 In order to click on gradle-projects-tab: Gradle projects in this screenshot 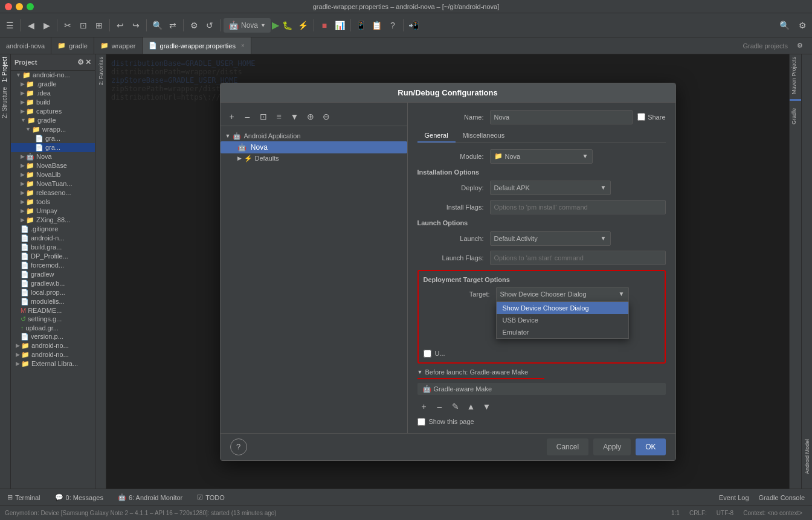, I will do `click(765, 46)`.